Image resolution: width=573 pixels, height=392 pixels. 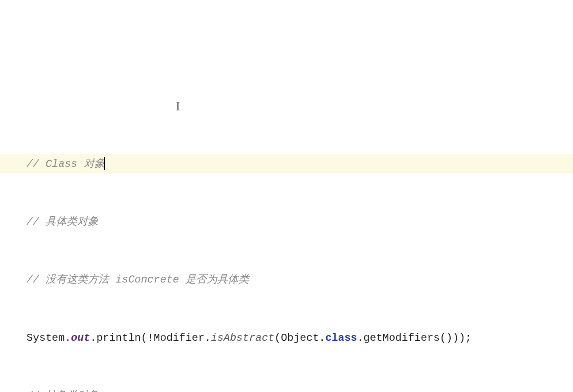 I want to click on code-line: System.out.println(!Modifier.isAbstract(…, so click(x=286, y=338).